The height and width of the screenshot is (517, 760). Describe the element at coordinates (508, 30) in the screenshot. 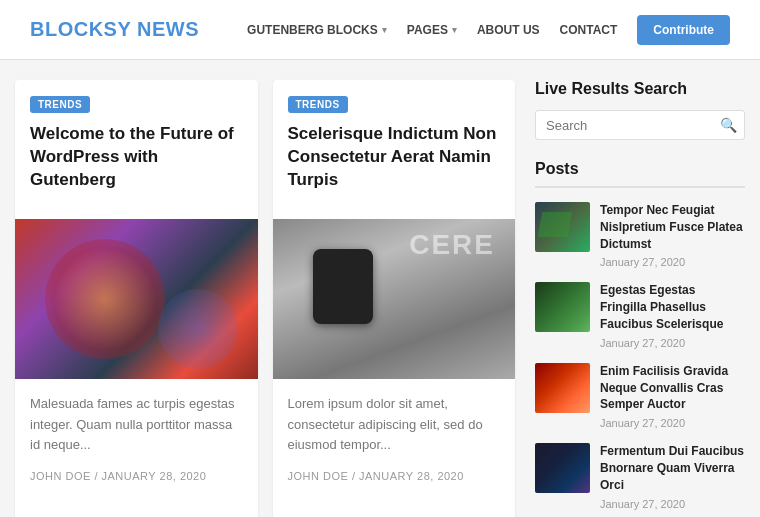

I see `nav-about-us: ABOUT US` at that location.